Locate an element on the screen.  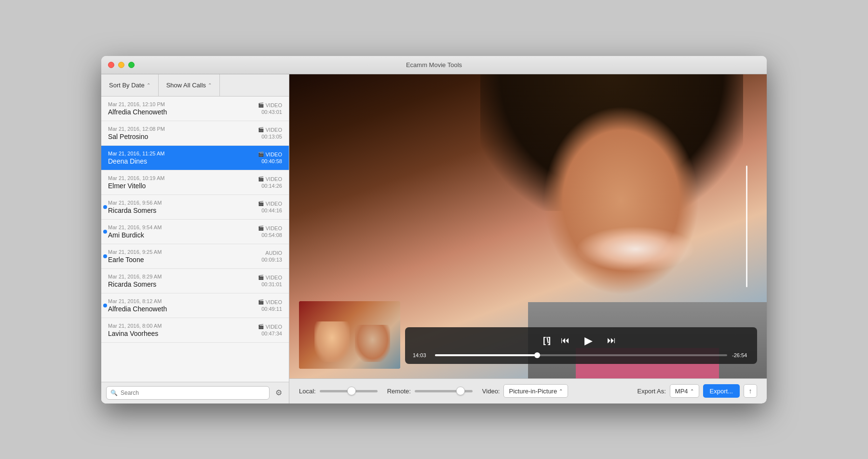
list-item: Mar 21, 2016, 9:56 AM Ricarda Somers 🎬 V… is located at coordinates (195, 208).